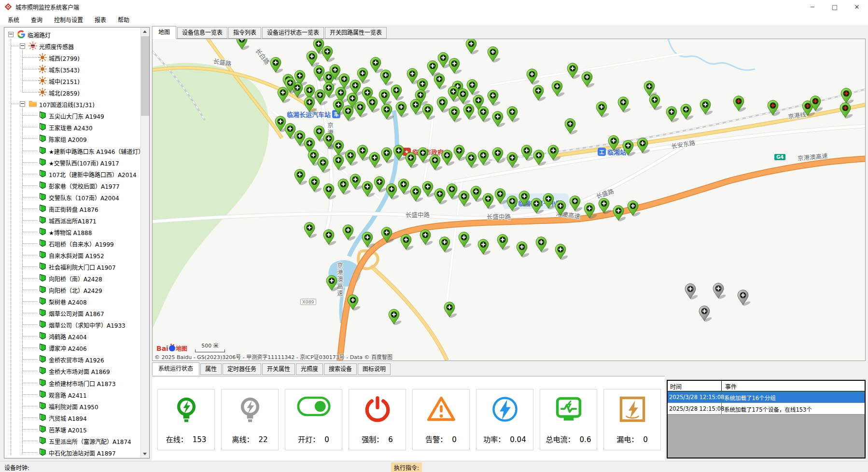  I want to click on status-card-5: 功率：0.04, so click(505, 420).